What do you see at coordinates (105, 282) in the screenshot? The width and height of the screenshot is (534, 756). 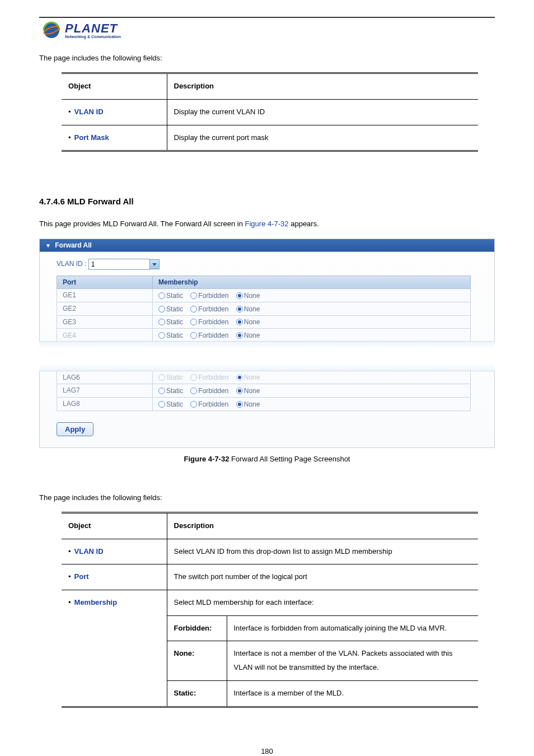 I see `col-header-port: Port` at bounding box center [105, 282].